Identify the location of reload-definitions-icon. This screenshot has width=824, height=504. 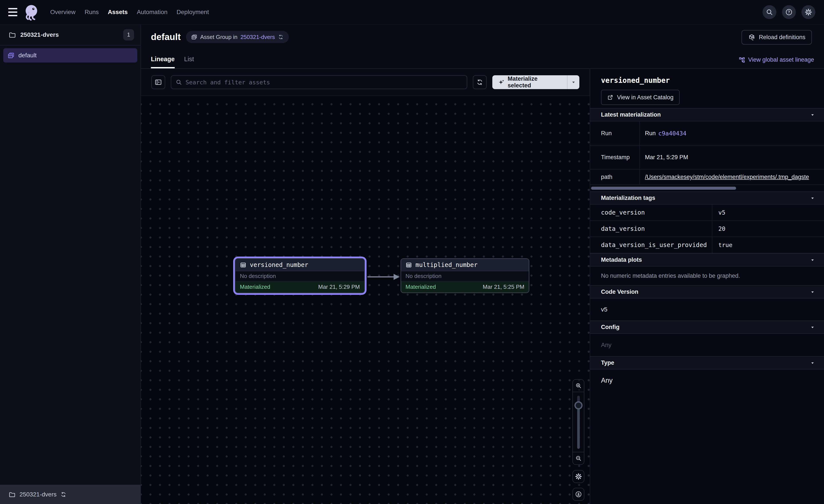
(752, 37).